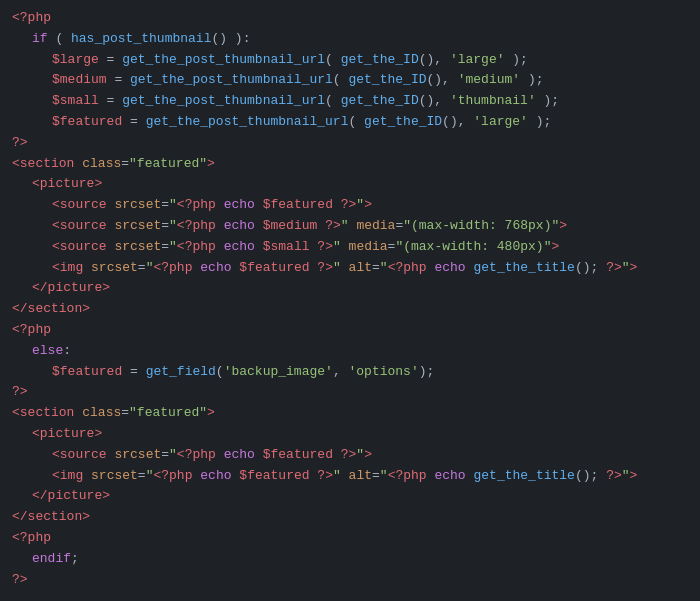  Describe the element at coordinates (138, 206) in the screenshot. I see `attr-srcset1: srcset` at that location.